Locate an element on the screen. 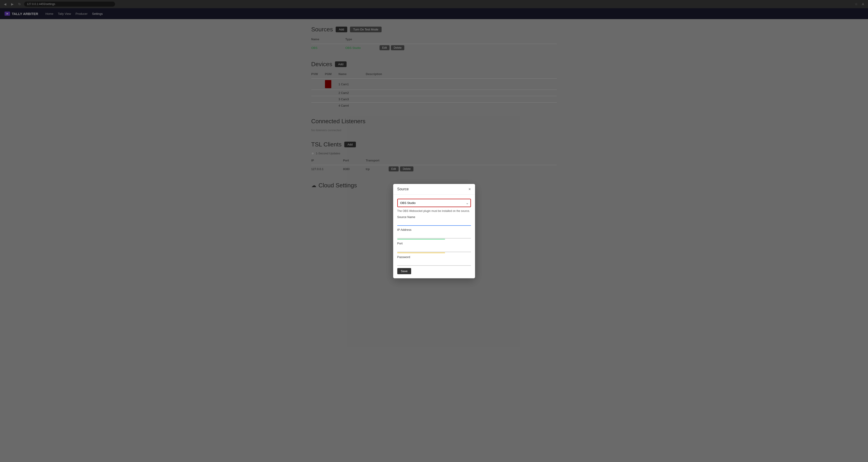  port-label: Port is located at coordinates (434, 243).